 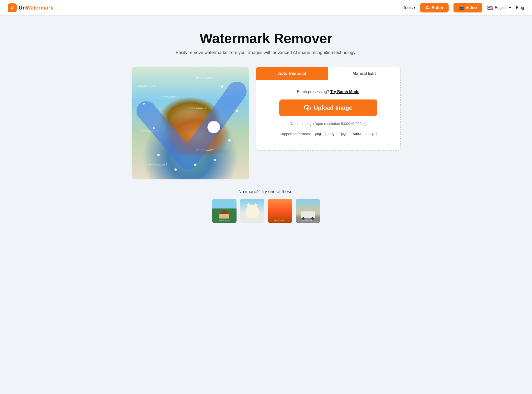 What do you see at coordinates (345, 92) in the screenshot?
I see `batch-mode-link: Try Batch Mode` at bounding box center [345, 92].